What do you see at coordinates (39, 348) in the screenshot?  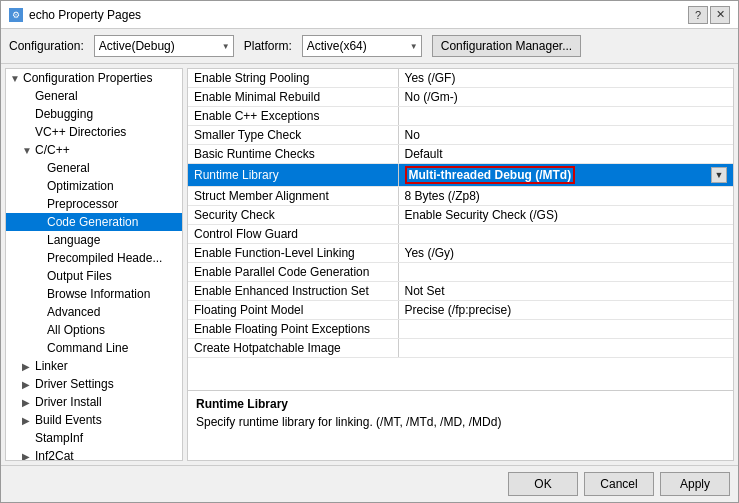 I see `expand-icon-command-line` at bounding box center [39, 348].